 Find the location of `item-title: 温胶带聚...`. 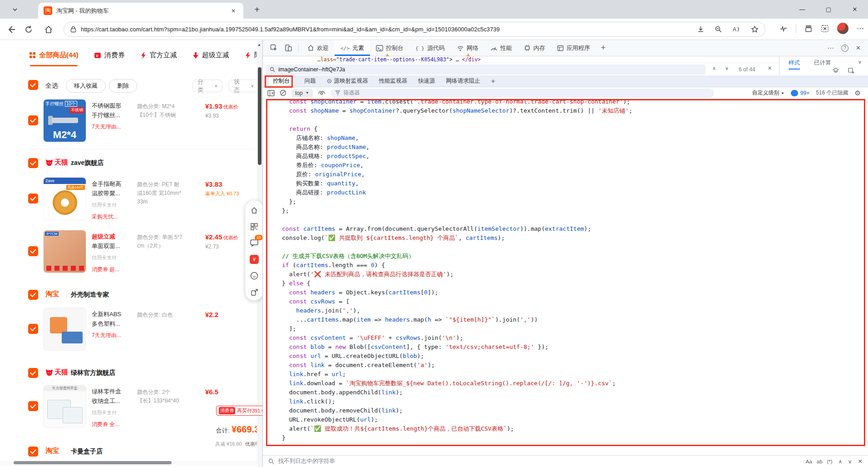

item-title: 温胶带聚... is located at coordinates (114, 194).